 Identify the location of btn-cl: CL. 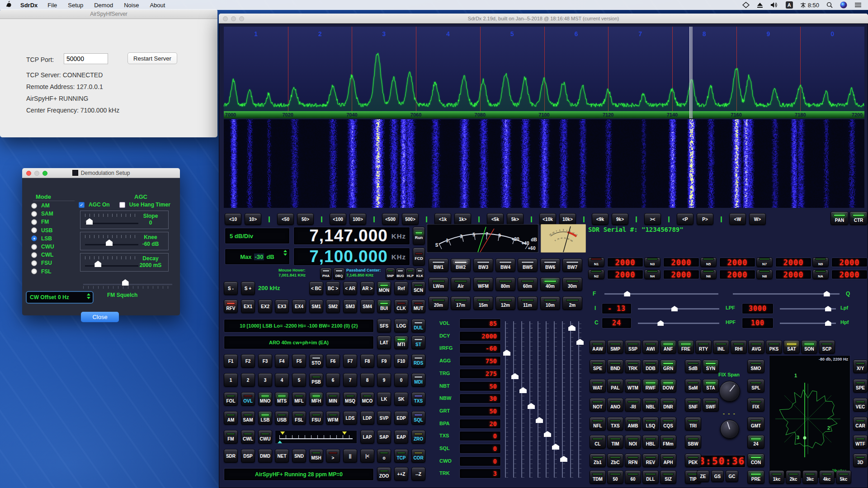
(598, 442).